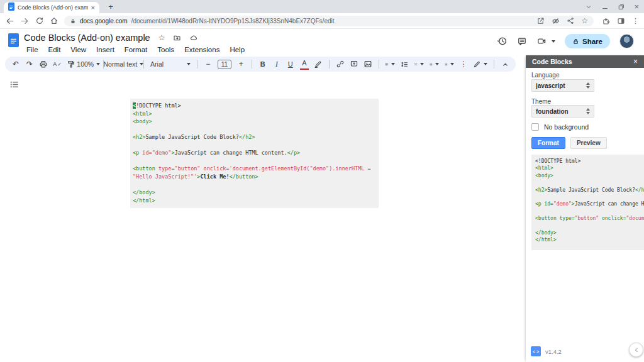 The image size is (644, 362). Describe the element at coordinates (55, 50) in the screenshot. I see `menu-edit: Edit` at that location.